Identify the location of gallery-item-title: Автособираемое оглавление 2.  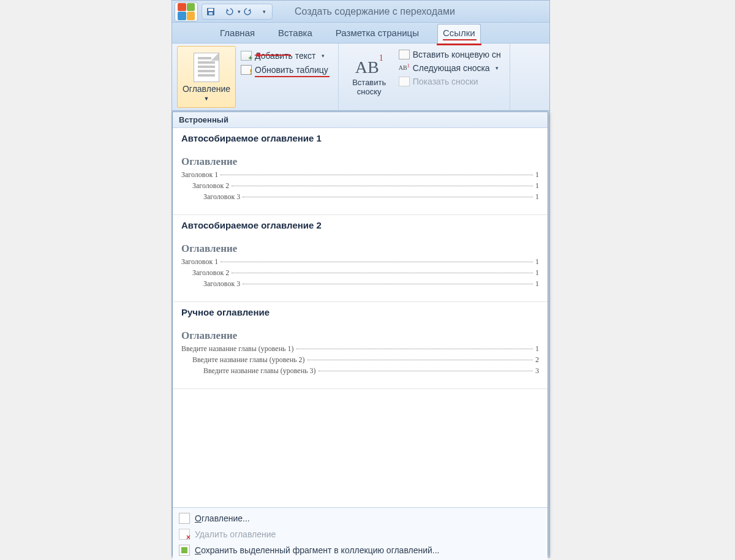
(360, 225).